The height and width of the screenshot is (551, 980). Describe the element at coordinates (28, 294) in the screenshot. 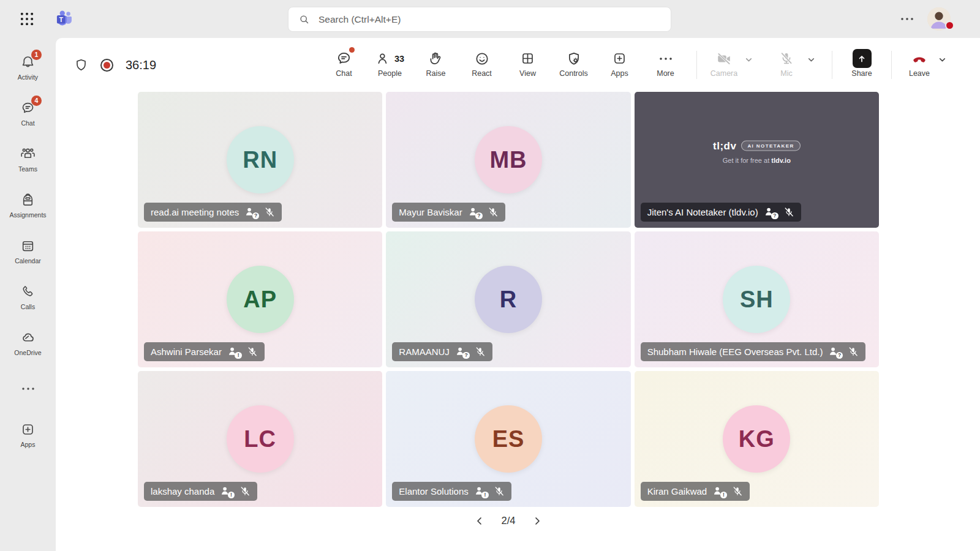

I see `app-sidebar: 1 Activity 4 Chat Teams` at that location.